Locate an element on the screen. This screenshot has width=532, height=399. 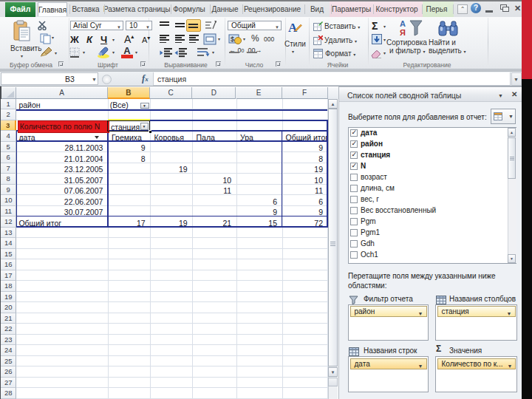
svg-text: А is located at coordinates (403, 24).